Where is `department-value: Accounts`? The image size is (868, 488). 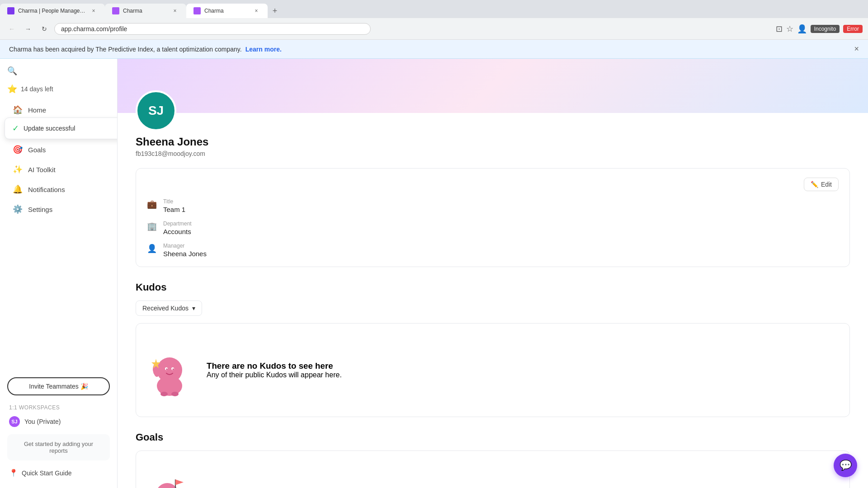 department-value: Accounts is located at coordinates (177, 231).